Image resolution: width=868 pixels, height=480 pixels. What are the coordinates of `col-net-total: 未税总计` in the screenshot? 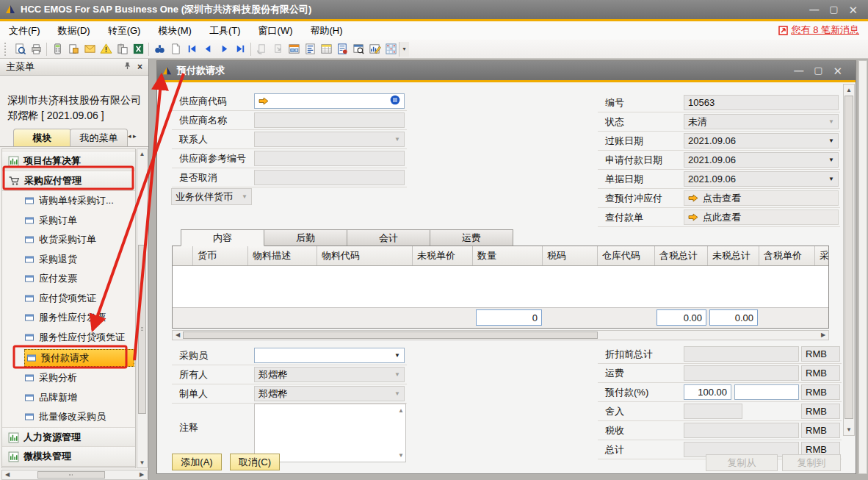 It's located at (734, 256).